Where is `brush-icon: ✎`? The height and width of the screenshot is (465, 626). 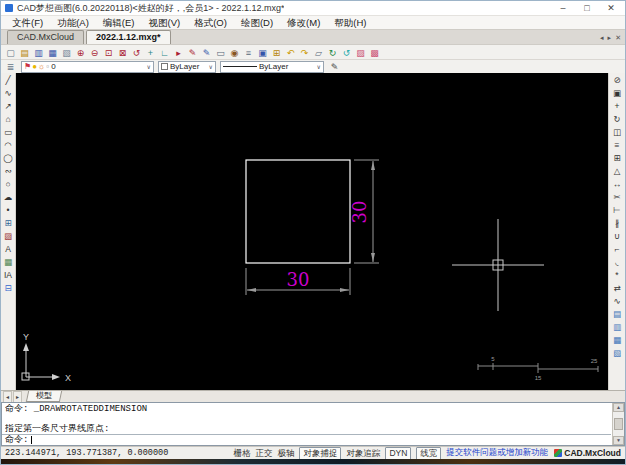
brush-icon: ✎ is located at coordinates (206, 52).